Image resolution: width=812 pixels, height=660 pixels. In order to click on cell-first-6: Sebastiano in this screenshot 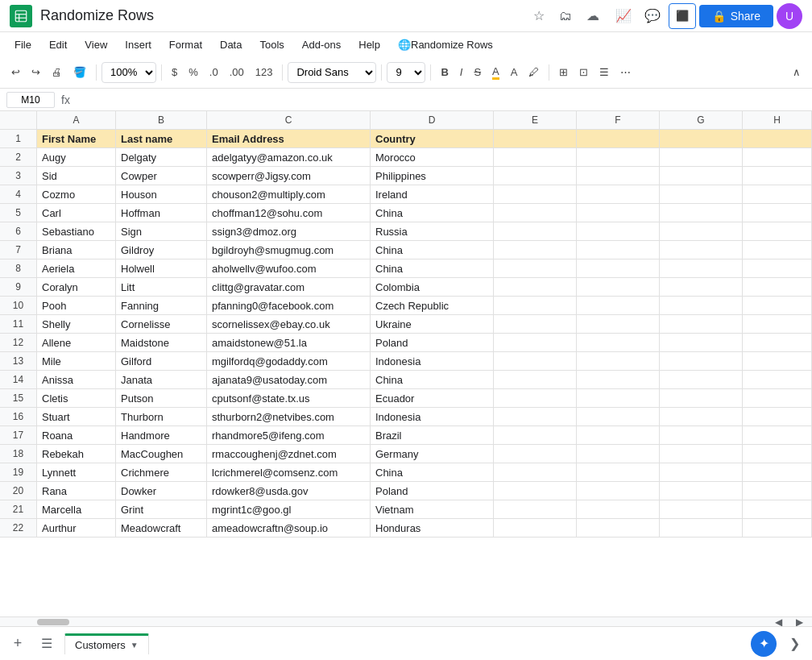, I will do `click(77, 231)`.